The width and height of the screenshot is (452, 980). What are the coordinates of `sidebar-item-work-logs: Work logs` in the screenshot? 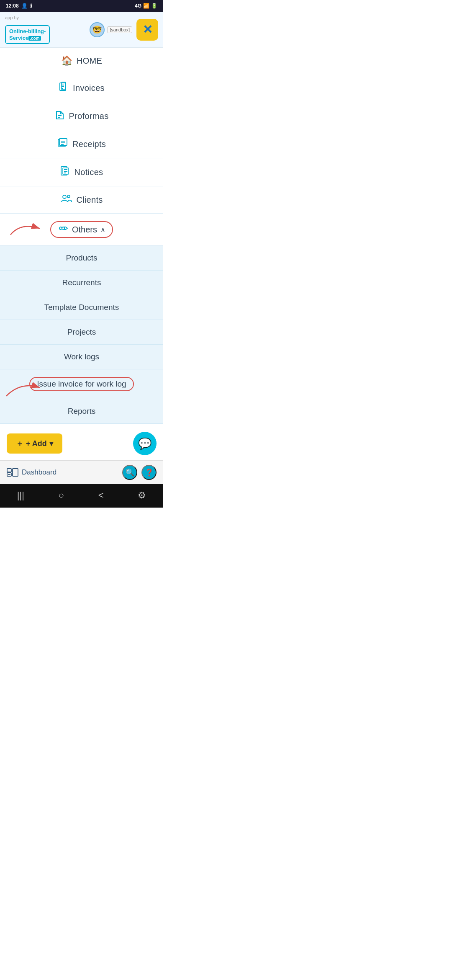 It's located at (82, 357).